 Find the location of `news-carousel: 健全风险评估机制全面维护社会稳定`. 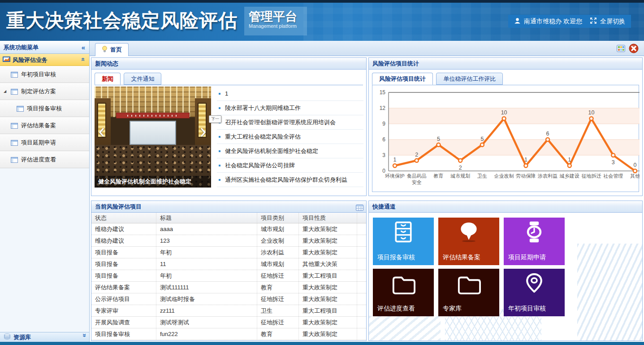

news-carousel: 健全风险评估机制全面维护社会稳定 is located at coordinates (153, 137).